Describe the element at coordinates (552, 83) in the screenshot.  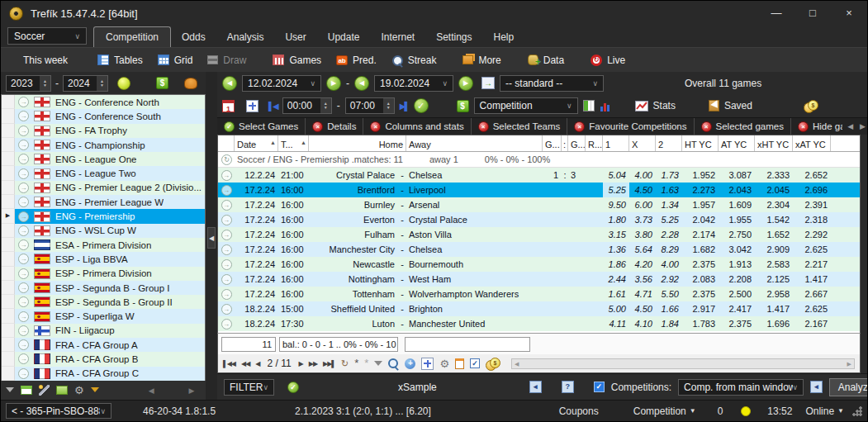
I see `preset-dropdown: -- standard -- ∨` at that location.